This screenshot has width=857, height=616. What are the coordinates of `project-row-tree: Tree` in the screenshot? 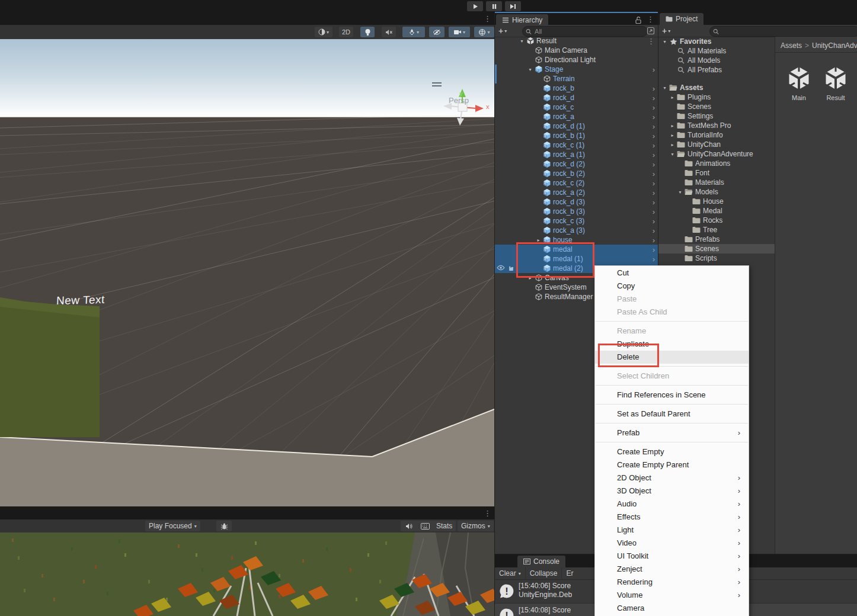 It's located at (717, 230).